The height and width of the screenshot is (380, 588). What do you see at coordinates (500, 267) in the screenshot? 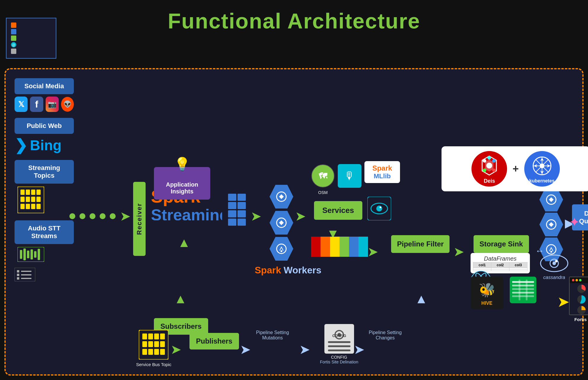
I see `dataframes-table: col1 col2 col3` at bounding box center [500, 267].